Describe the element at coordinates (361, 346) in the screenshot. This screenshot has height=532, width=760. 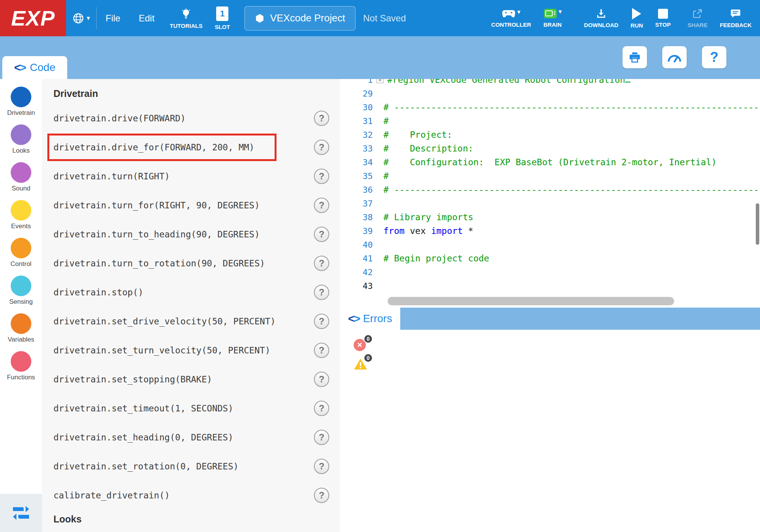
I see `error-status: × 0` at that location.